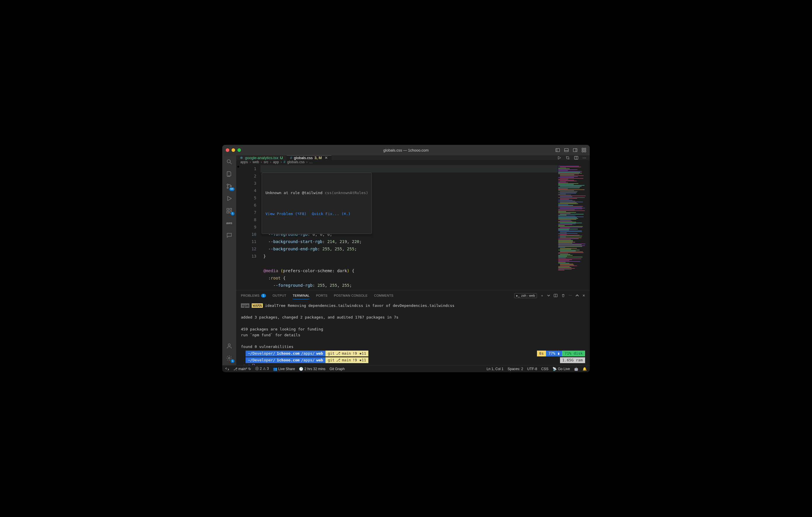  I want to click on maximize-panel-icon, so click(577, 296).